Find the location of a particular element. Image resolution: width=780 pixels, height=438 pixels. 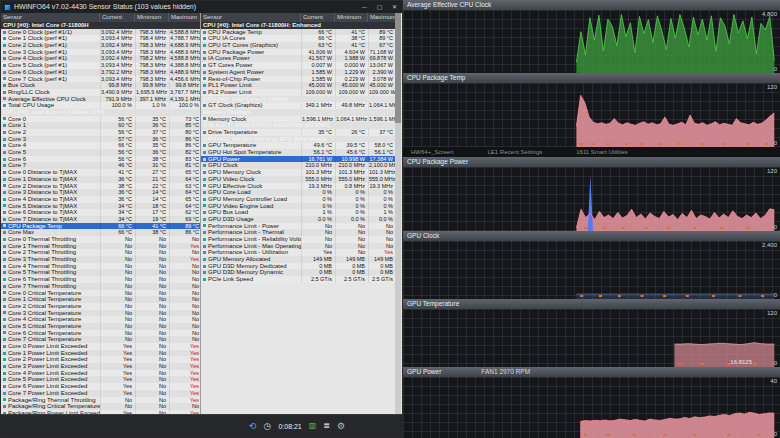

sensor-row: Core 5 Power Limit ExceededYesNoYes is located at coordinates (100, 380).